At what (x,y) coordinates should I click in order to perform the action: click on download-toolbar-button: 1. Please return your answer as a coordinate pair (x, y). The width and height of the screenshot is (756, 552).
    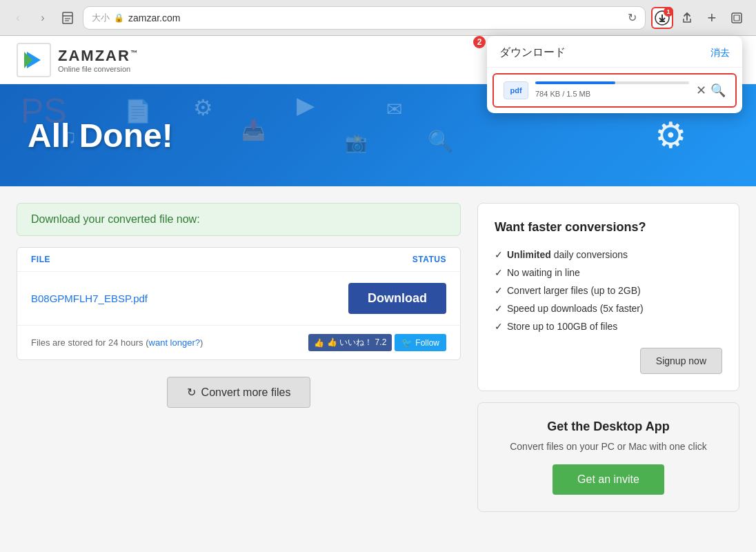
    Looking at the image, I should click on (662, 18).